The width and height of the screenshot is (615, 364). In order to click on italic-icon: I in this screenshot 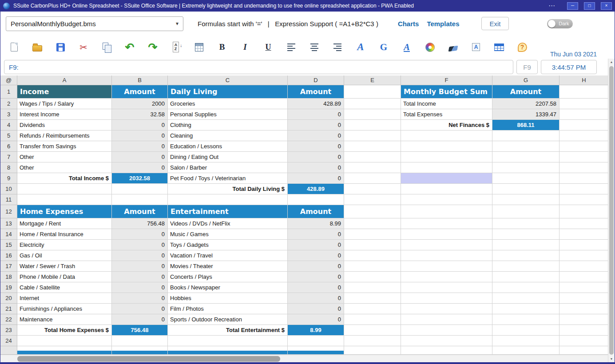, I will do `click(245, 47)`.